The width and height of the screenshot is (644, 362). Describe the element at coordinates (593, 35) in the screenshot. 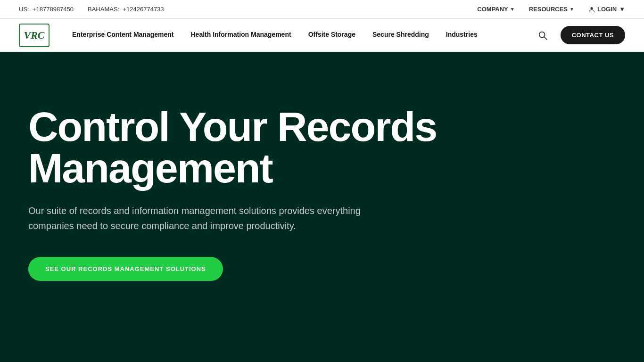

I see `contact-us-label: CONTACT US` at that location.